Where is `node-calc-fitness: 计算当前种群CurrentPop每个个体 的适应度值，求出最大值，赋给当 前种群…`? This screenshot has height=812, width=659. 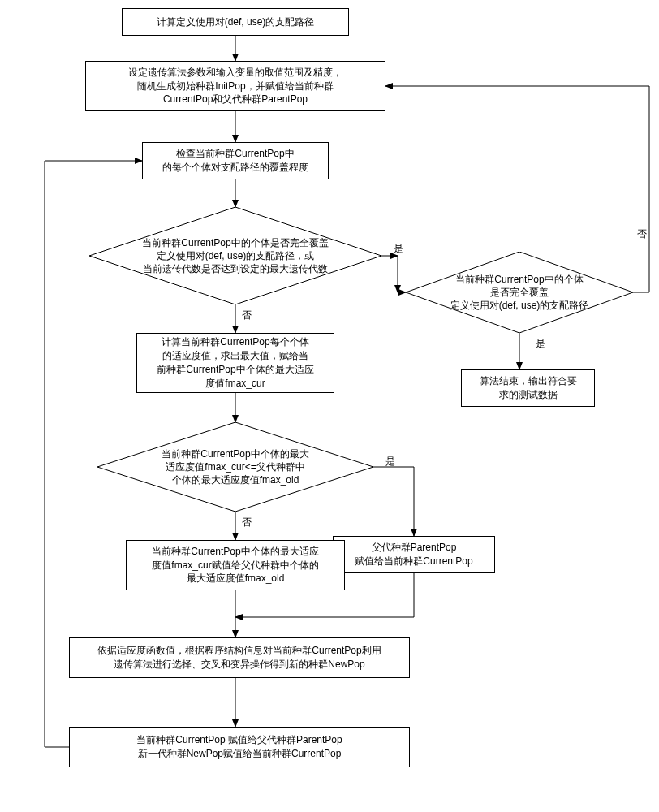 node-calc-fitness: 计算当前种群CurrentPop每个个体 的适应度值，求出最大值，赋给当 前种群… is located at coordinates (235, 363).